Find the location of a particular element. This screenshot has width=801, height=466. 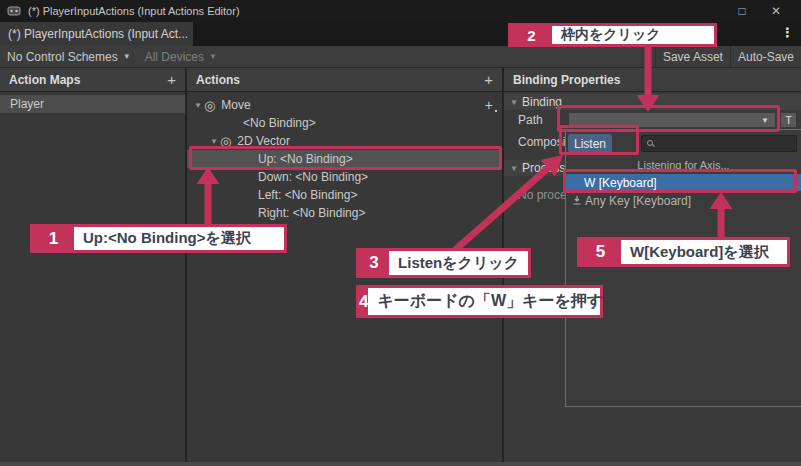

add-action-button: + is located at coordinates (488, 80).